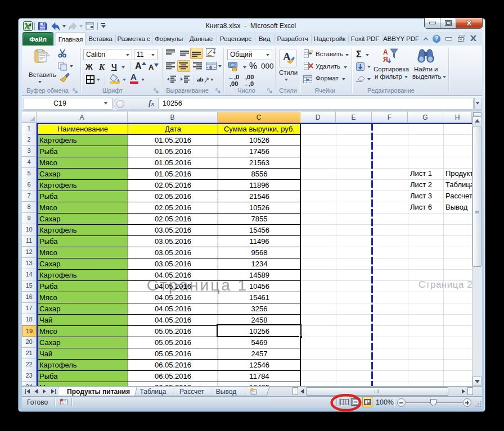 This screenshot has width=504, height=431. I want to click on svg-text: Я, so click(386, 60).